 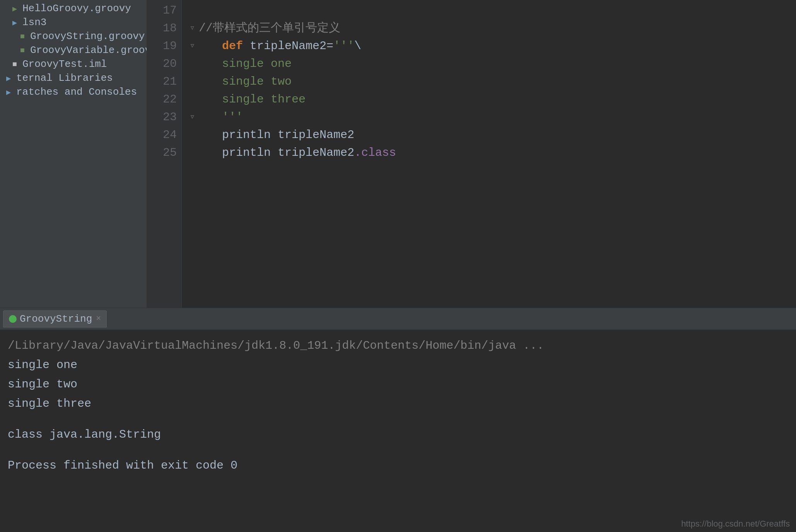 What do you see at coordinates (162, 28) in the screenshot?
I see `line-num-18: 18` at bounding box center [162, 28].